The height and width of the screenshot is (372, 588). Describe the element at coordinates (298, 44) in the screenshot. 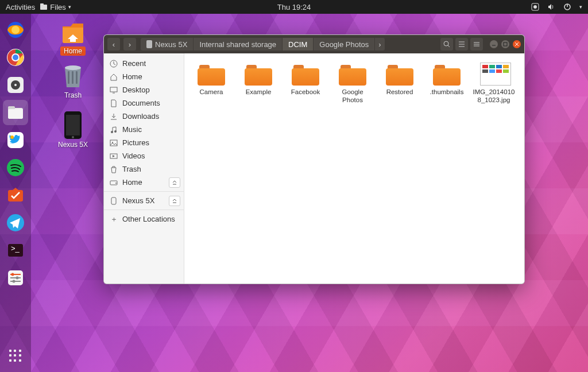

I see `crumb-dcim: DCIM` at that location.